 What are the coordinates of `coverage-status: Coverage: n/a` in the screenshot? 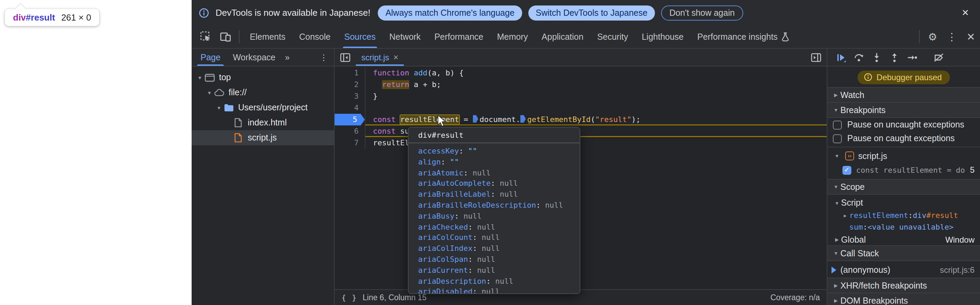 It's located at (795, 297).